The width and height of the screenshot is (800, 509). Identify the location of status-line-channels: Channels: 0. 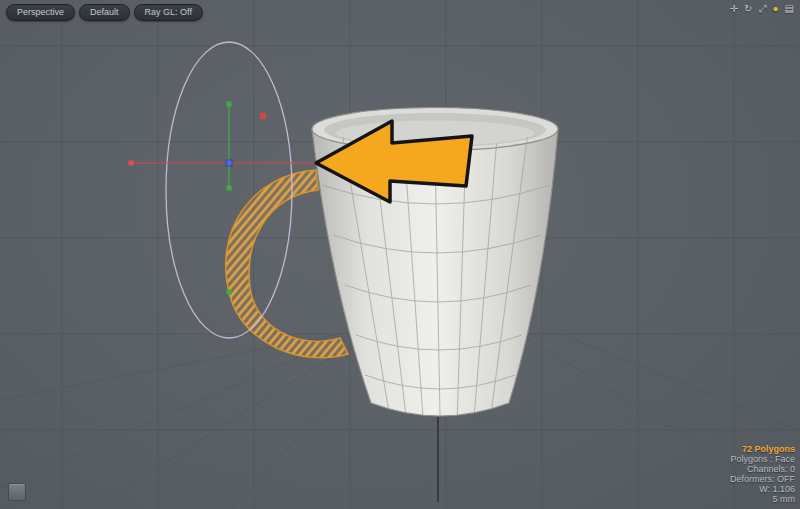
(762, 469).